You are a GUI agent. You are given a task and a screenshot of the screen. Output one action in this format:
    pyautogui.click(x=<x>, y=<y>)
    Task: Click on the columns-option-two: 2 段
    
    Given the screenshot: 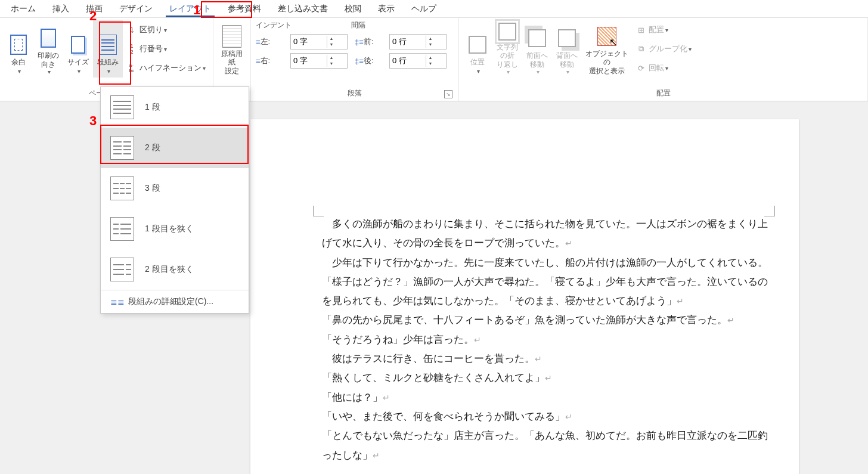 What is the action you would take?
    pyautogui.click(x=175, y=148)
    